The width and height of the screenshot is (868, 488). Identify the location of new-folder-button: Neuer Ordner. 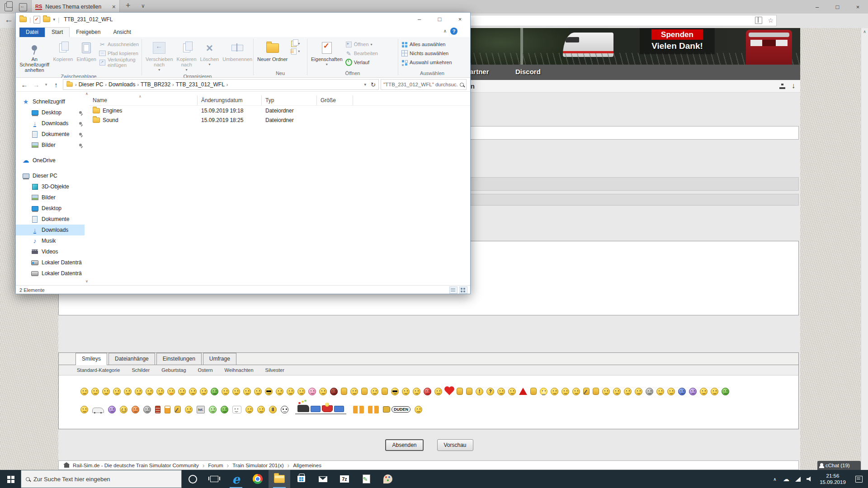
(272, 51).